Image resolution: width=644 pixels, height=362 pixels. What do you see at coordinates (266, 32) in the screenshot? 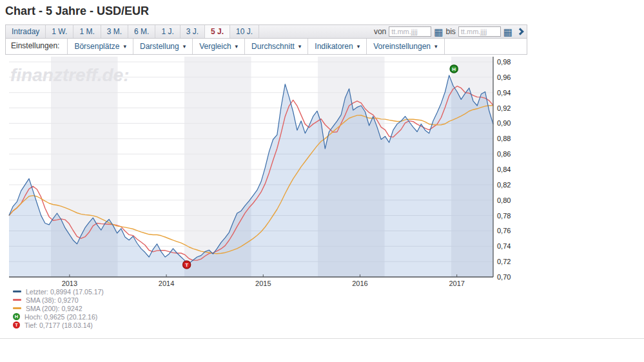
I see `range-tab-row: Intraday1 W.1 M.3 M.6 M.1 J.3 J.5 J.10 J…` at bounding box center [266, 32].